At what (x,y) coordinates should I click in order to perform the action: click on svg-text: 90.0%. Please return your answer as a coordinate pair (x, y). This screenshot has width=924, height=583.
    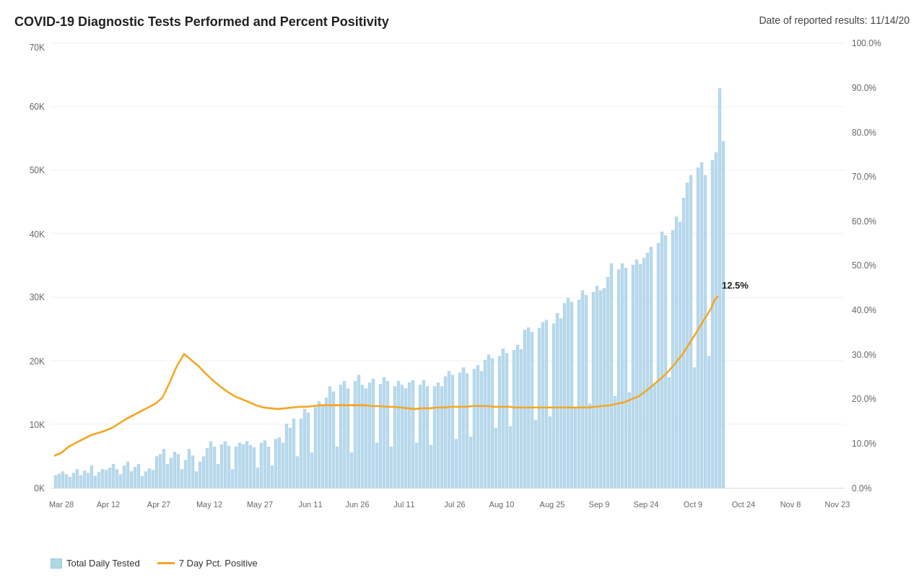
    Looking at the image, I should click on (864, 88).